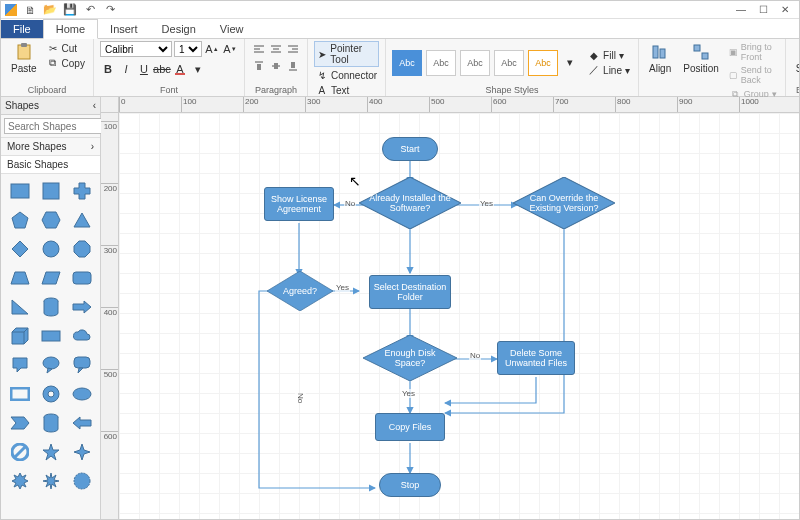  What do you see at coordinates (410, 358) in the screenshot?
I see `node-diskspace: Enough Disk Space?` at bounding box center [410, 358].